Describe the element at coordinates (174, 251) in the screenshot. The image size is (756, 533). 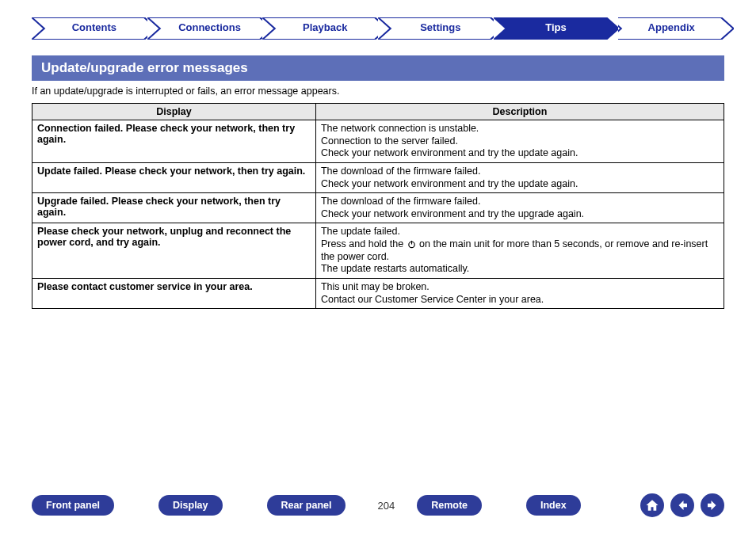
I see `display-cell: Please check your network, unplug and re…` at that location.